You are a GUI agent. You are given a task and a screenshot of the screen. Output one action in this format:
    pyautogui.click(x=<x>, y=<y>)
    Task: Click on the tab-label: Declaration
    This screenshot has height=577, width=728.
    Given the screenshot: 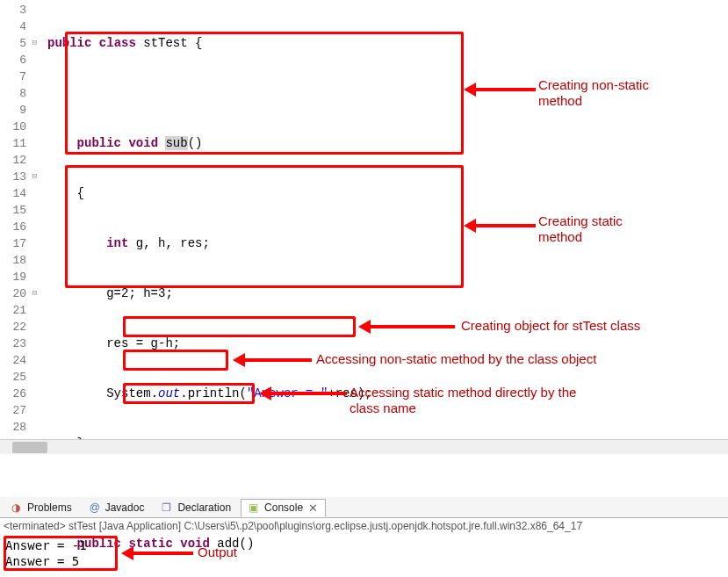 What is the action you would take?
    pyautogui.click(x=204, y=508)
    